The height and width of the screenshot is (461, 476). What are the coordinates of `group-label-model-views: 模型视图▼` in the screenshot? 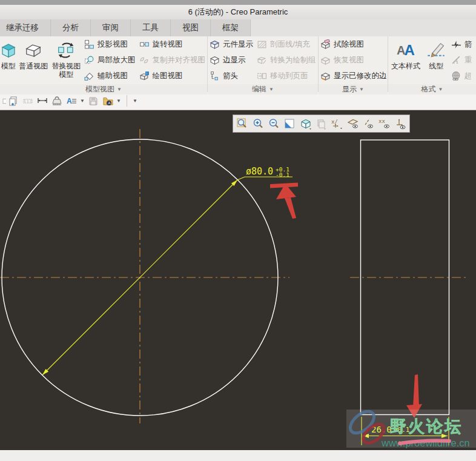 It's located at (104, 90).